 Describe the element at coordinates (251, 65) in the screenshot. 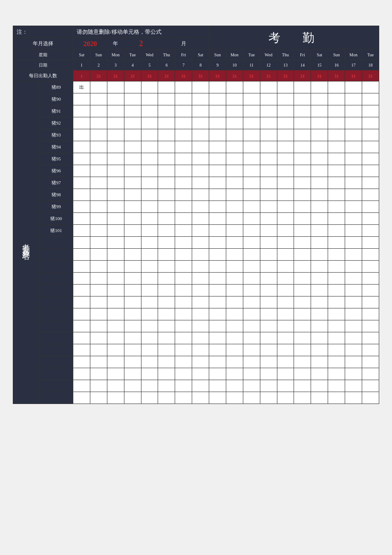

I see `d-11: 11` at that location.